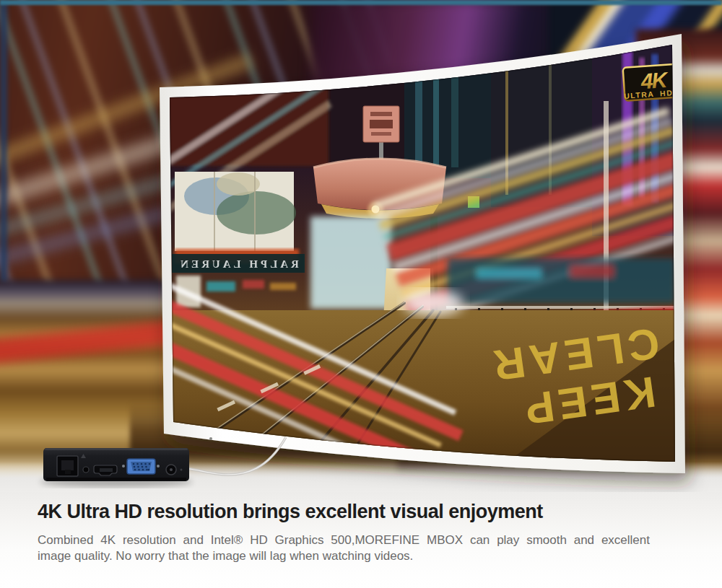 The width and height of the screenshot is (722, 588). I want to click on vga-port, so click(141, 466).